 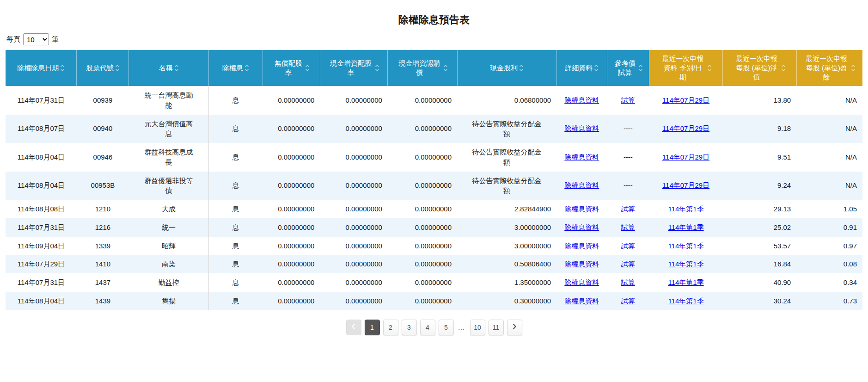 What do you see at coordinates (784, 129) in the screenshot?
I see `cell-net-value: 9.18` at bounding box center [784, 129].